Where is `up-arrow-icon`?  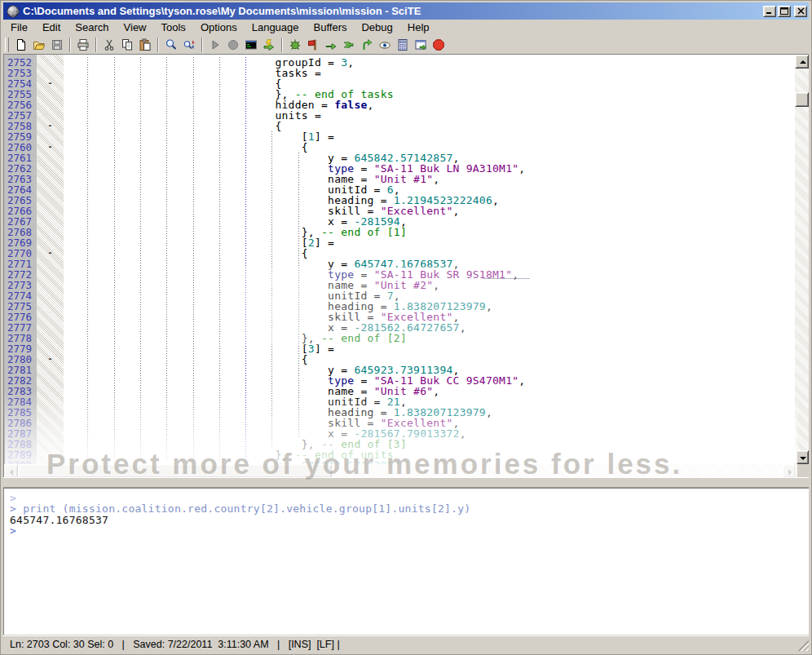
up-arrow-icon is located at coordinates (803, 62).